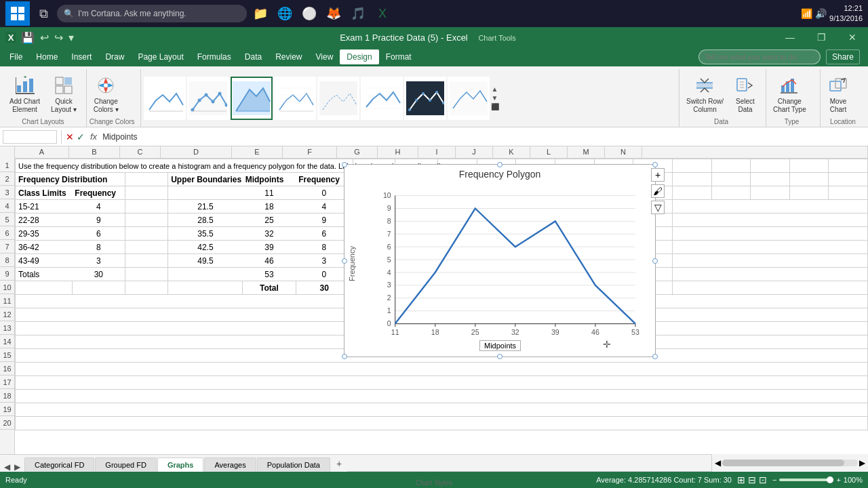 Image resolution: width=868 pixels, height=488 pixels. What do you see at coordinates (146, 261) in the screenshot?
I see `cell-c8` at bounding box center [146, 261].